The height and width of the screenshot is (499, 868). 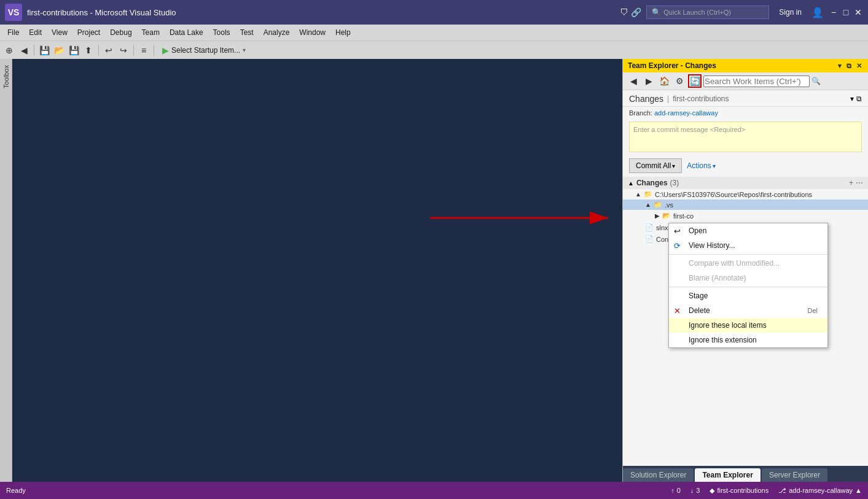 What do you see at coordinates (746, 183) in the screenshot?
I see `changes-group-header: ▲ Changes (3) + ⋯` at bounding box center [746, 183].